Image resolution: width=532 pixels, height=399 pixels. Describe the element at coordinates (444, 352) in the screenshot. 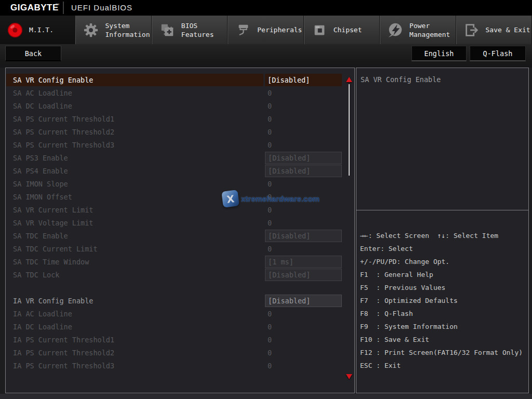

I see `help-key-line: F12 : Print Screen(FAT16/32 Format Only)` at that location.